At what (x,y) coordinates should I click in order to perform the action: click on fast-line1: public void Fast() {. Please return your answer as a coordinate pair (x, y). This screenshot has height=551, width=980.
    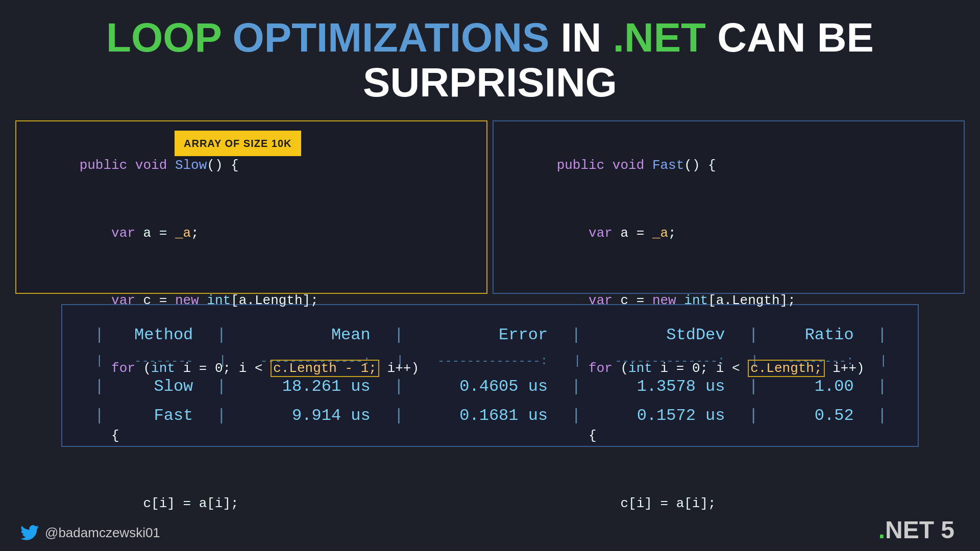
    Looking at the image, I should click on (729, 165).